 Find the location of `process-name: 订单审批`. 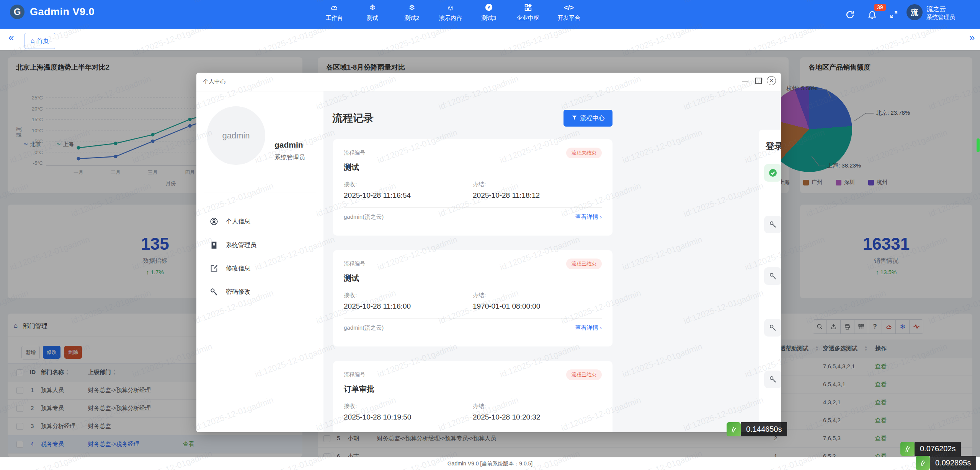

process-name: 订单审批 is located at coordinates (473, 389).